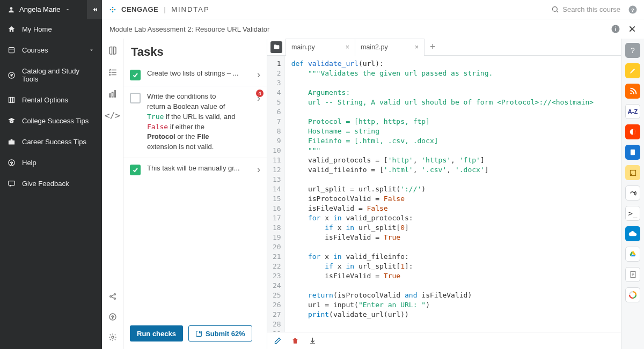  I want to click on download-icon, so click(312, 341).